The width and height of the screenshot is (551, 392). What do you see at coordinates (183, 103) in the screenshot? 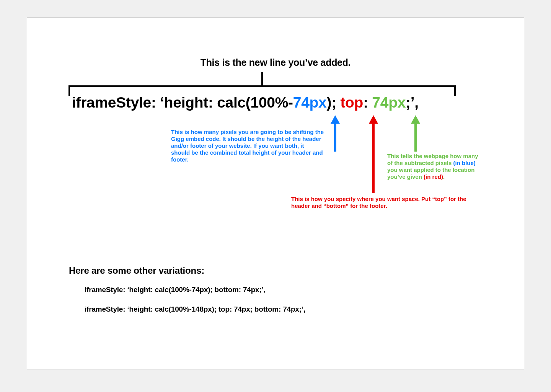
I see `code-seg-1: iframeStyle: ‘height: calc(100%-` at bounding box center [183, 103].